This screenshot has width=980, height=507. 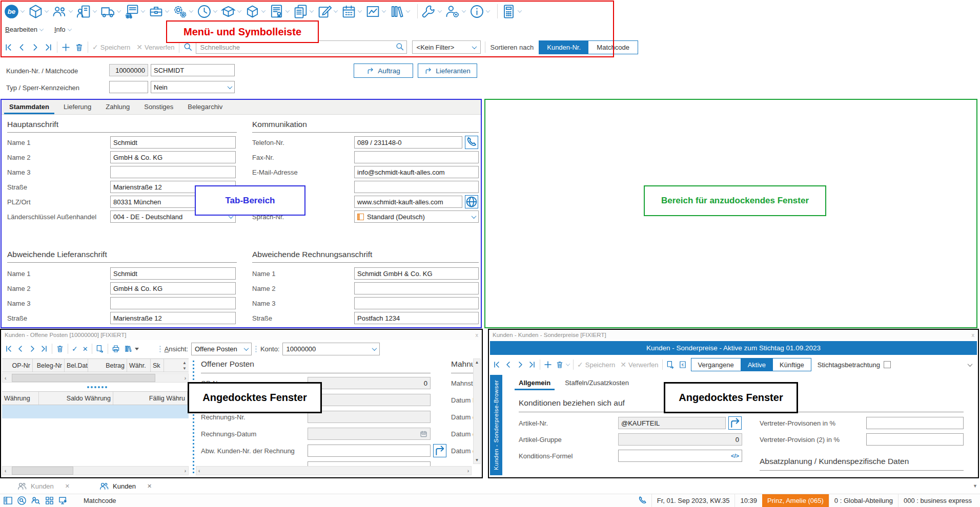 I want to click on jump-to-artikel-button, so click(x=735, y=423).